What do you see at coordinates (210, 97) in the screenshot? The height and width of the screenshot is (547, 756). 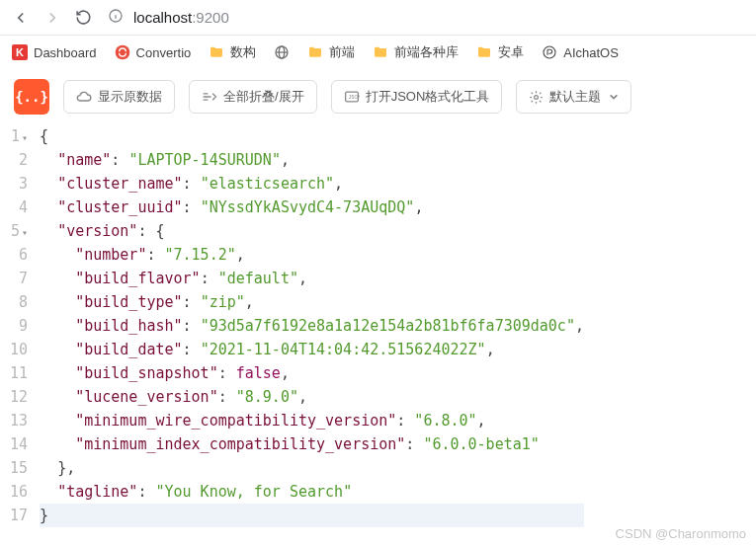 I see `collapse-icon` at bounding box center [210, 97].